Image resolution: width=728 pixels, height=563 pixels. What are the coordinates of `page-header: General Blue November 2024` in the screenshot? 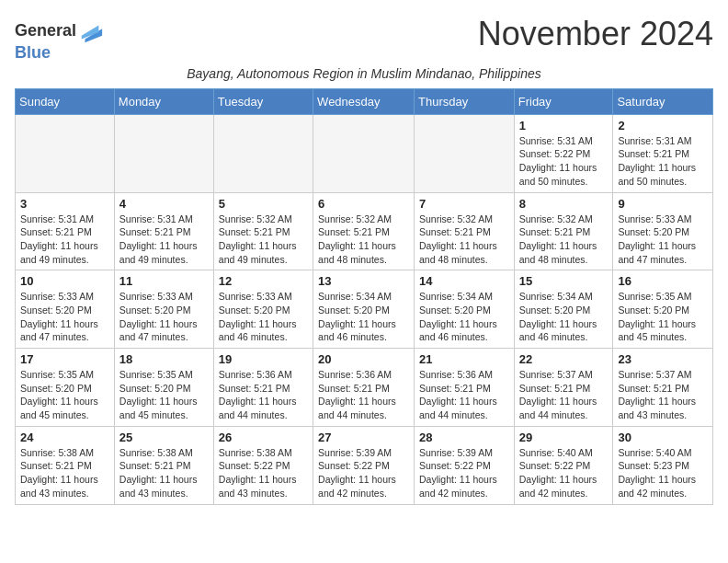 It's located at (364, 39).